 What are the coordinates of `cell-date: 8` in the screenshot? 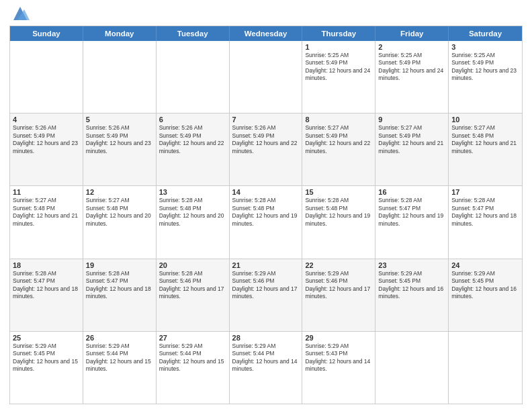 It's located at (339, 120).